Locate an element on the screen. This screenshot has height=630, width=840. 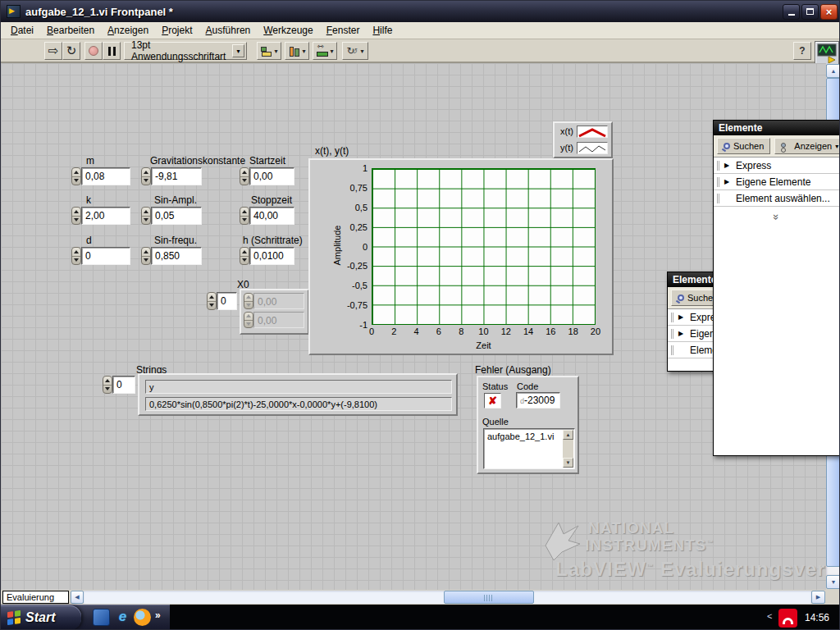
expand-arrow-icon: ▶ is located at coordinates (684, 317).